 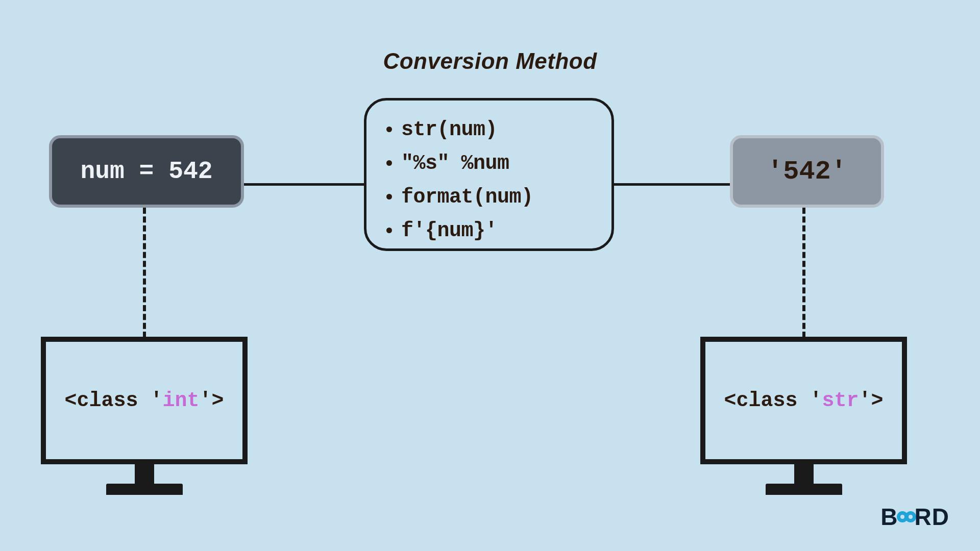 I want to click on monitor-left-screen: <class 'int'>, so click(x=144, y=400).